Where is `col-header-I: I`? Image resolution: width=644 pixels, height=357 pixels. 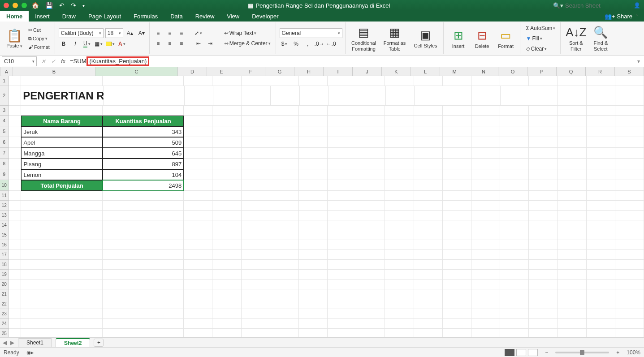
col-header-I: I is located at coordinates (338, 72).